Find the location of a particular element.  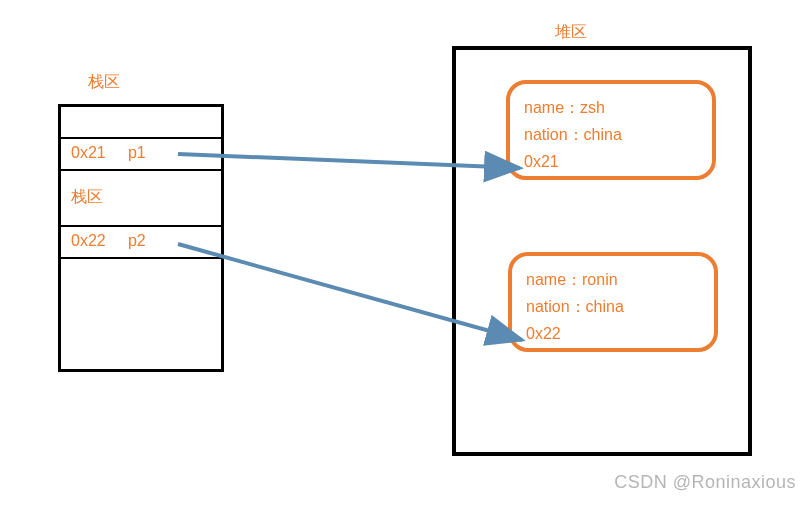

obj1-addr: 0x21 is located at coordinates (611, 162).